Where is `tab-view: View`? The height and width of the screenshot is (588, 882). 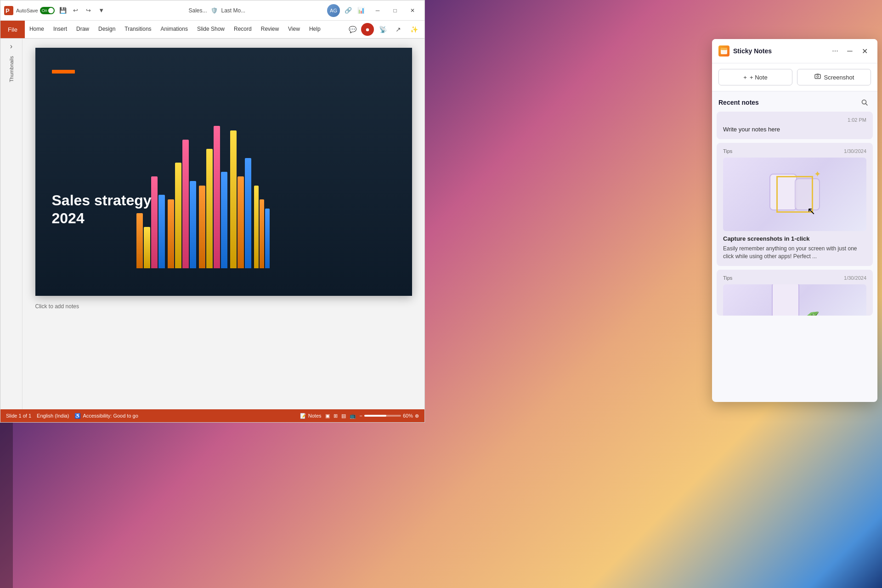 tab-view: View is located at coordinates (294, 29).